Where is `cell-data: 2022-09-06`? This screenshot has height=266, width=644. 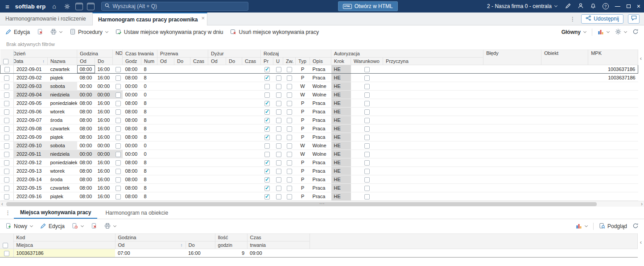 cell-data: 2022-09-06 is located at coordinates (31, 112).